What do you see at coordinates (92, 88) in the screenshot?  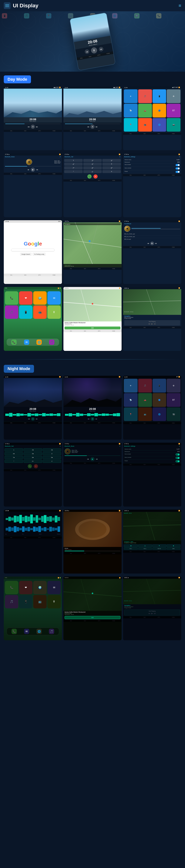 I see `status-bar-2: 11:44◀ ▶ WiFi 📶` at bounding box center [92, 88].